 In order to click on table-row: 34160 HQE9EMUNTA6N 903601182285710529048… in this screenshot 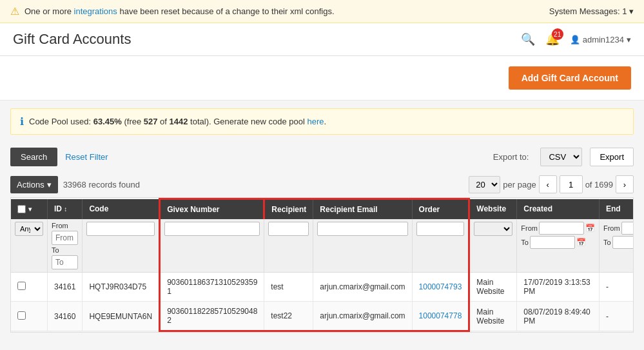, I will do `click(322, 316)`.